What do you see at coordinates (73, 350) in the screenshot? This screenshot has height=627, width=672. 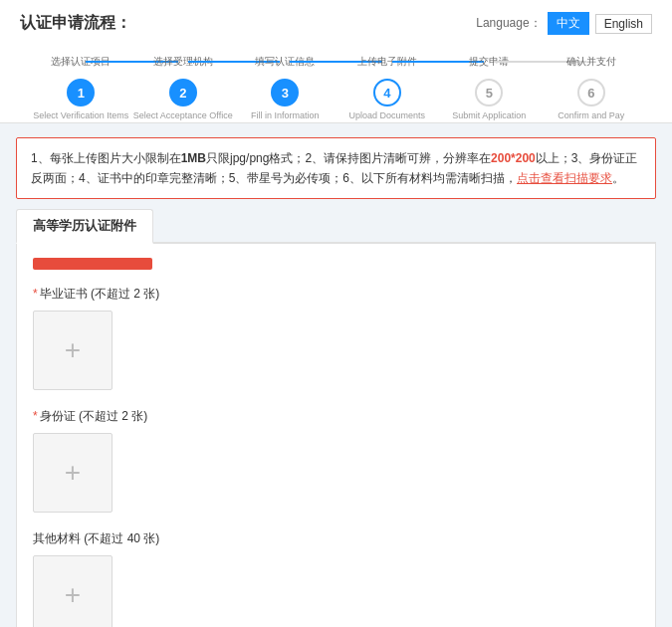 I see `diploma-upload-box: +` at bounding box center [73, 350].